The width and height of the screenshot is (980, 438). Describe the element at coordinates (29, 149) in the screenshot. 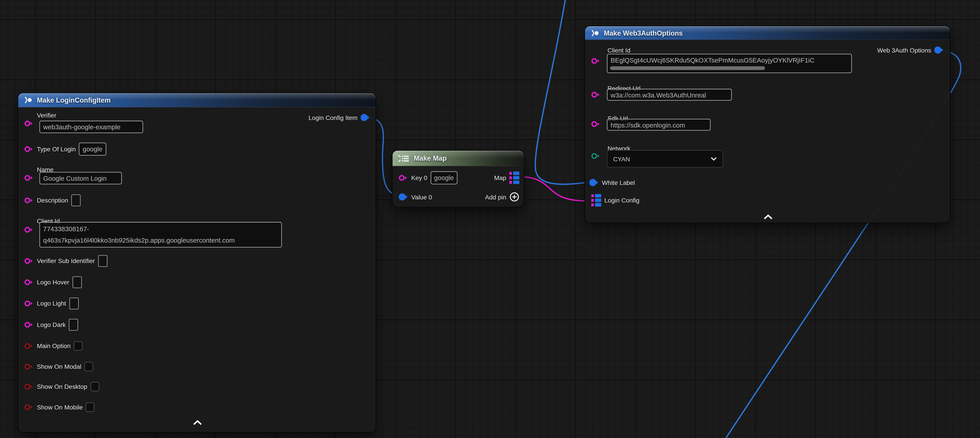

I see `pin-type-of-login` at that location.